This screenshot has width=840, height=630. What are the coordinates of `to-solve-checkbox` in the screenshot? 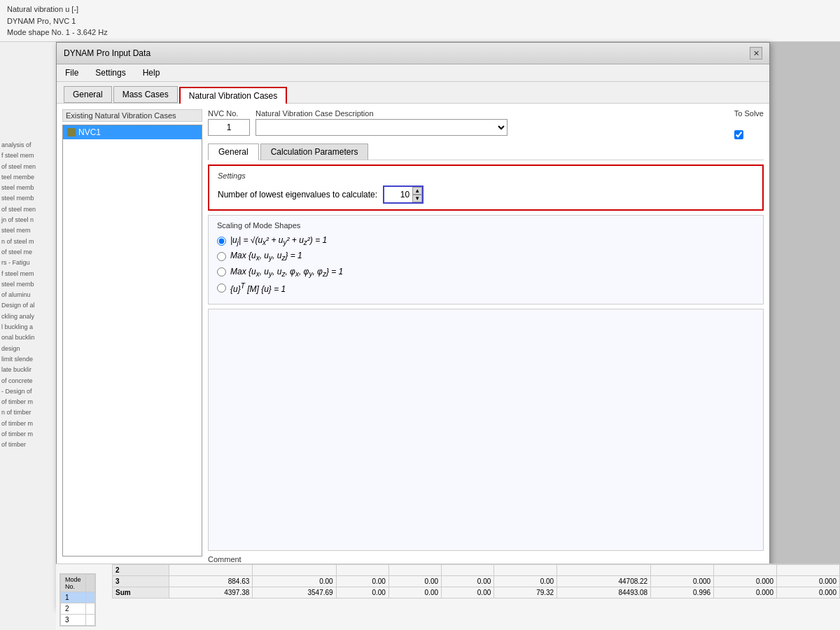 It's located at (739, 134).